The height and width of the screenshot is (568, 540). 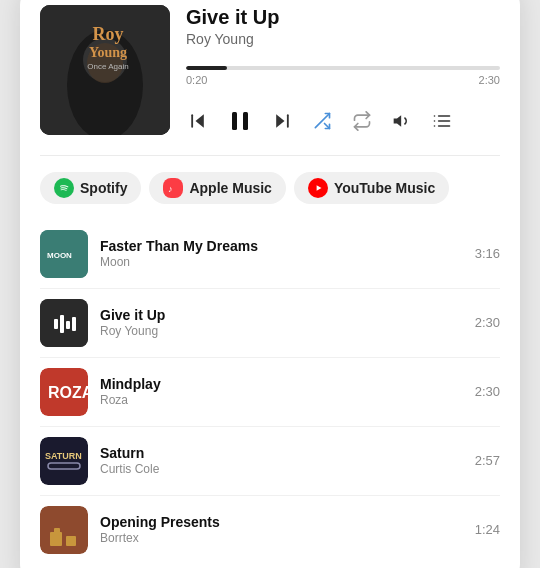 What do you see at coordinates (270, 188) in the screenshot?
I see `service-tabs: Spotify ♪ Apple Music YouTube Music` at bounding box center [270, 188].